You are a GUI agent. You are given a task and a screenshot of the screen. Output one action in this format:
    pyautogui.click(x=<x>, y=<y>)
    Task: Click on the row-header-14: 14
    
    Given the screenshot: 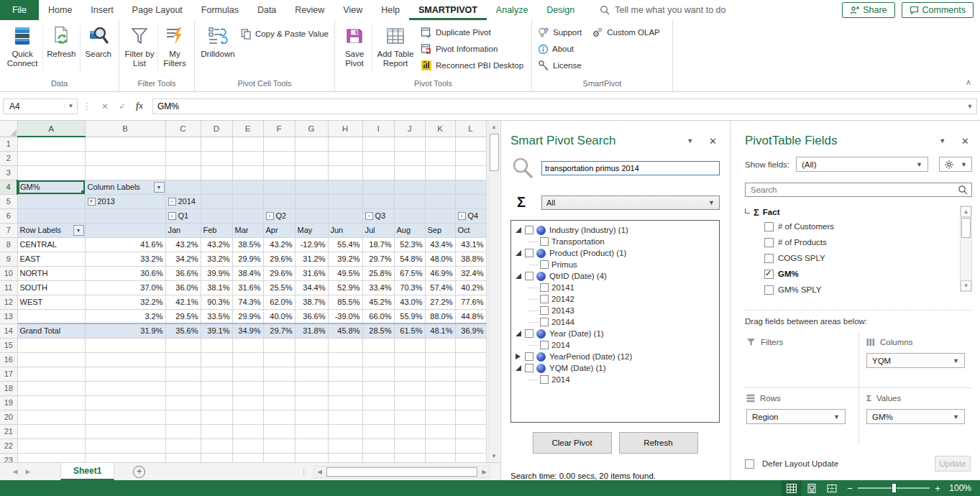 What is the action you would take?
    pyautogui.click(x=9, y=331)
    